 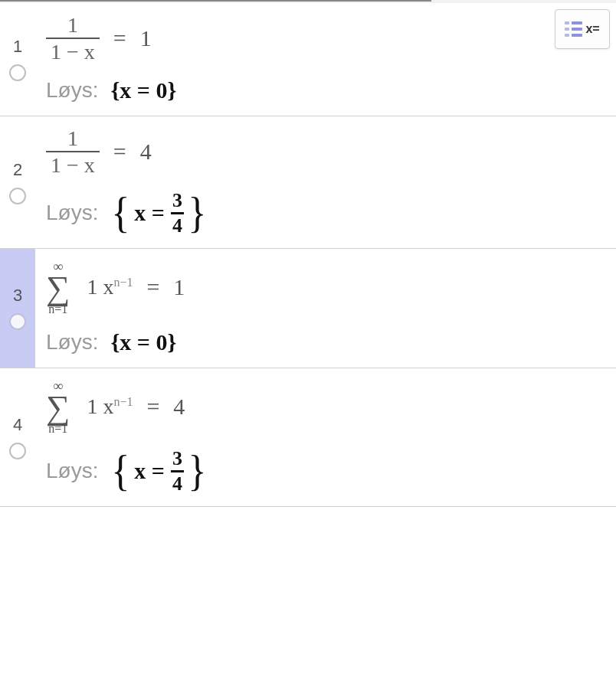 What do you see at coordinates (573, 29) in the screenshot?
I see `list-icon` at bounding box center [573, 29].